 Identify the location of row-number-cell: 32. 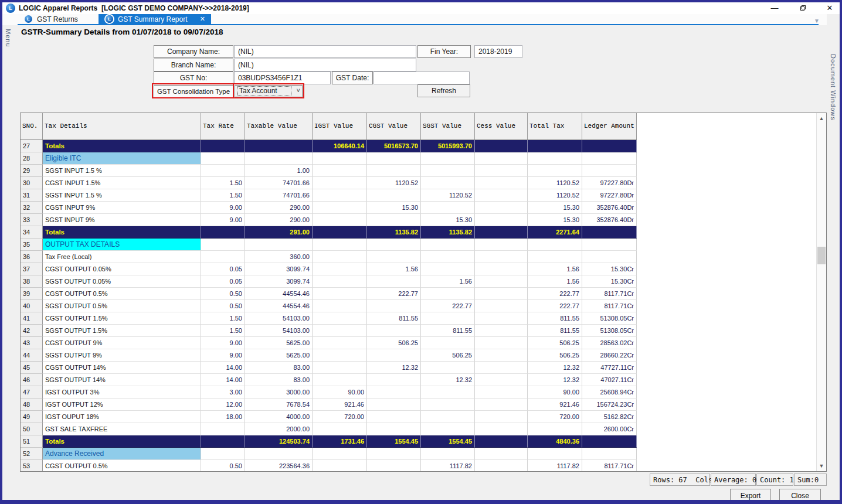
(32, 207).